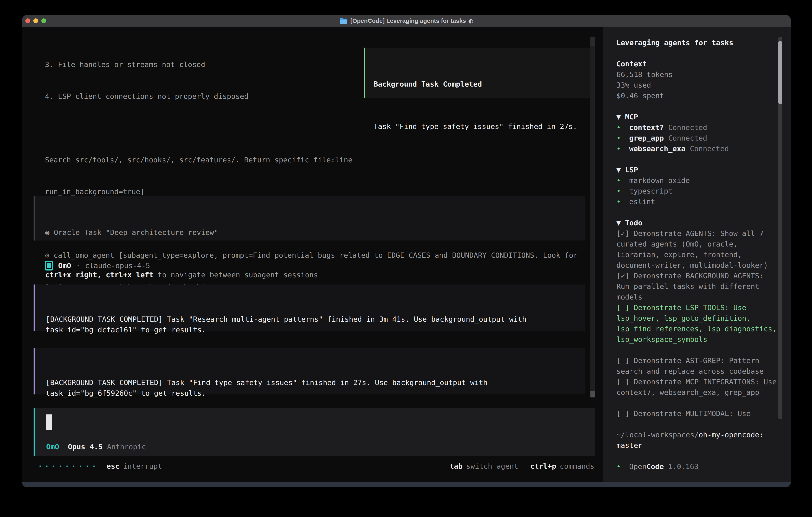 Image resolution: width=812 pixels, height=517 pixels. Describe the element at coordinates (310, 218) in the screenshot. I see `oracle-task-box: ◉ Oracle Task "Deep architecture review"…` at that location.